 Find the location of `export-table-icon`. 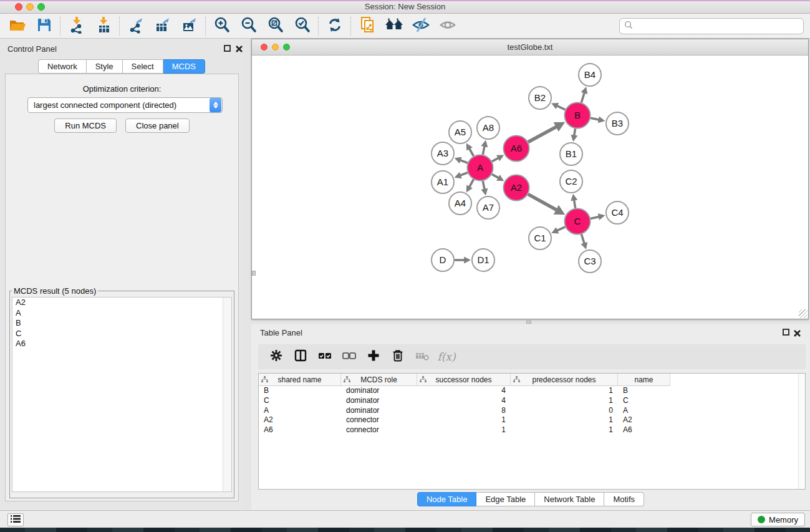

export-table-icon is located at coordinates (163, 26).